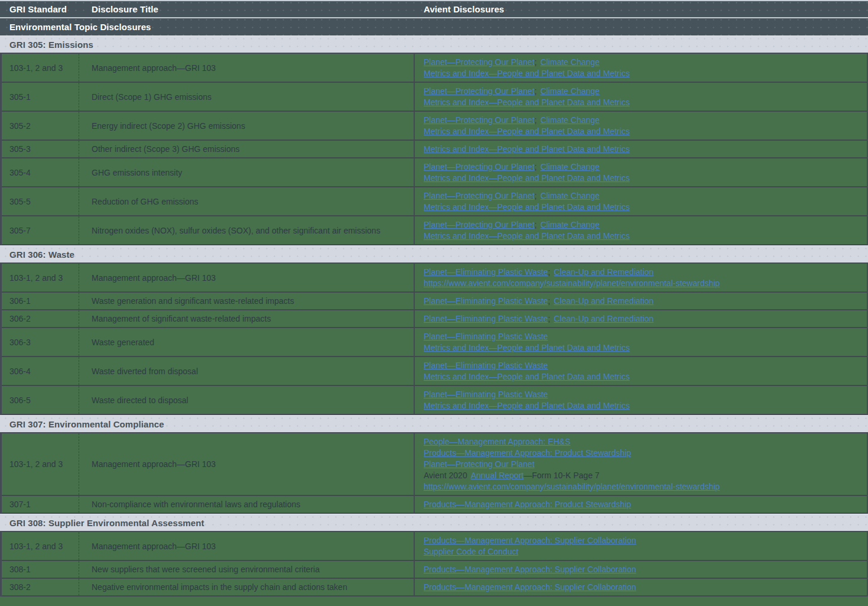  Describe the element at coordinates (434, 302) in the screenshot. I see `table-row: 306-1Waste generation and significant wa…` at that location.